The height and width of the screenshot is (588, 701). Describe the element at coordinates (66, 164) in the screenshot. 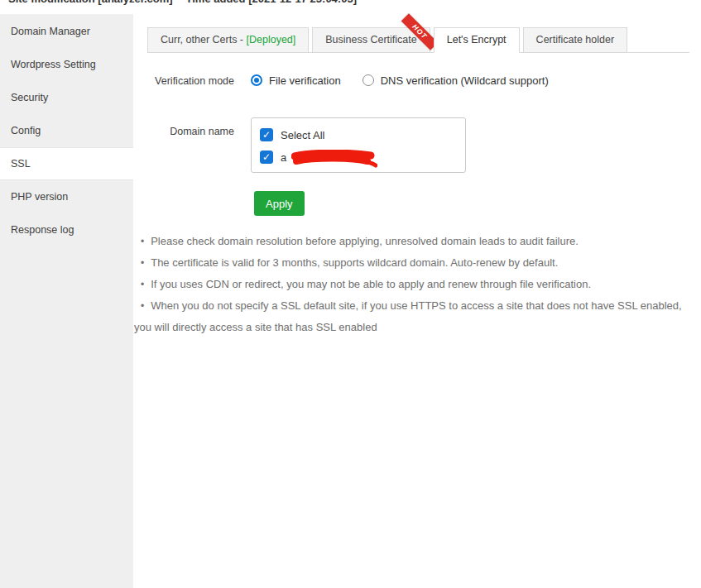

I see `sidebar-item-ssl: SSL` at that location.